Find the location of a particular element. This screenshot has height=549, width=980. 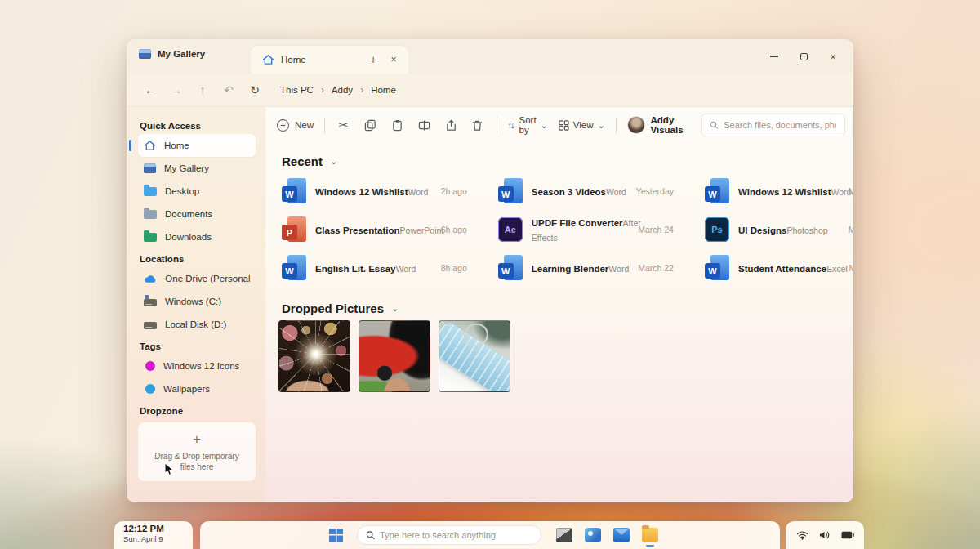

sidebar-item-downloads: Downloads is located at coordinates (197, 237).